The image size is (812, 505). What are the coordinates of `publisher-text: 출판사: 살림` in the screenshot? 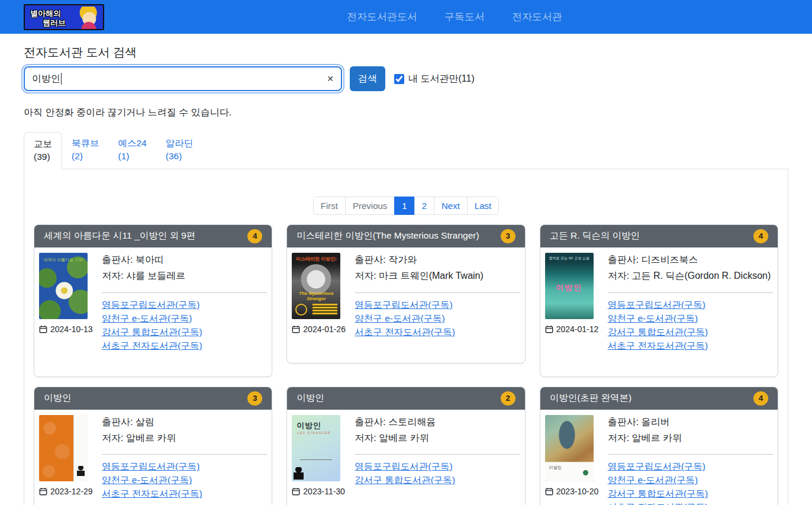 It's located at (185, 423).